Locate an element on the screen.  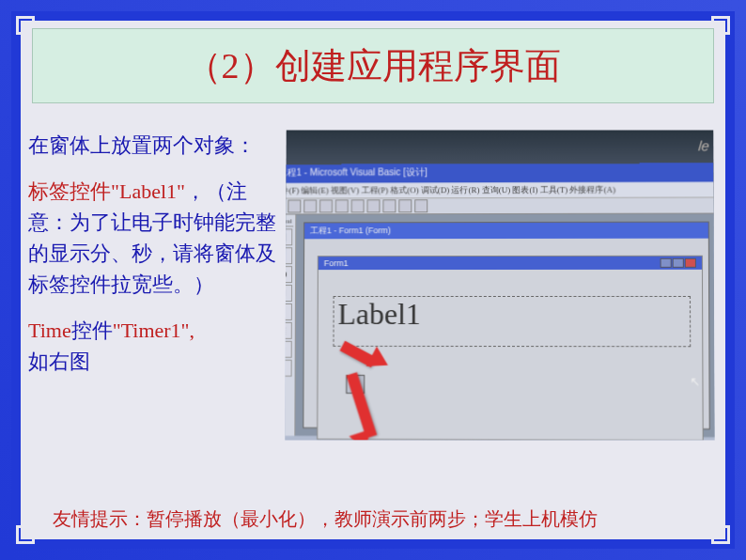
form1-title-text: Form1 is located at coordinates (336, 263).